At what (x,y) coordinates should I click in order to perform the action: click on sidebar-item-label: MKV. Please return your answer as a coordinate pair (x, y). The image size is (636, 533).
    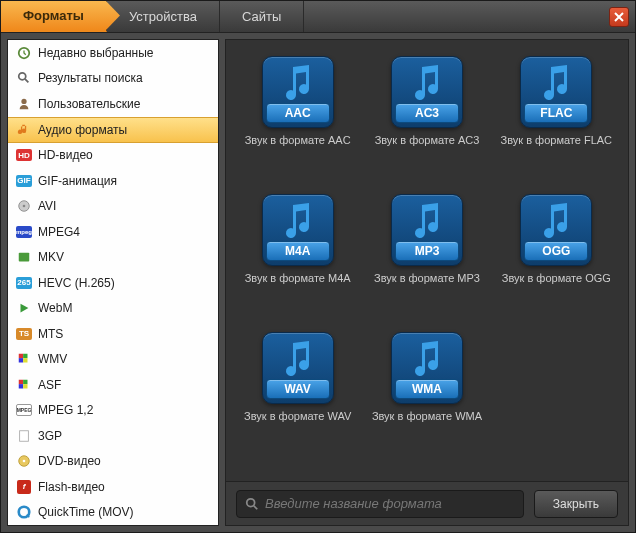
    Looking at the image, I should click on (51, 257).